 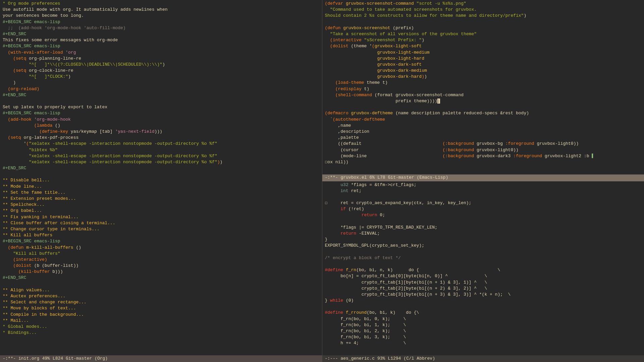 I want to click on right-status-bar-top: -:**- gruvbox.el 6% L78 Git-master (Emac…, so click(x=483, y=178).